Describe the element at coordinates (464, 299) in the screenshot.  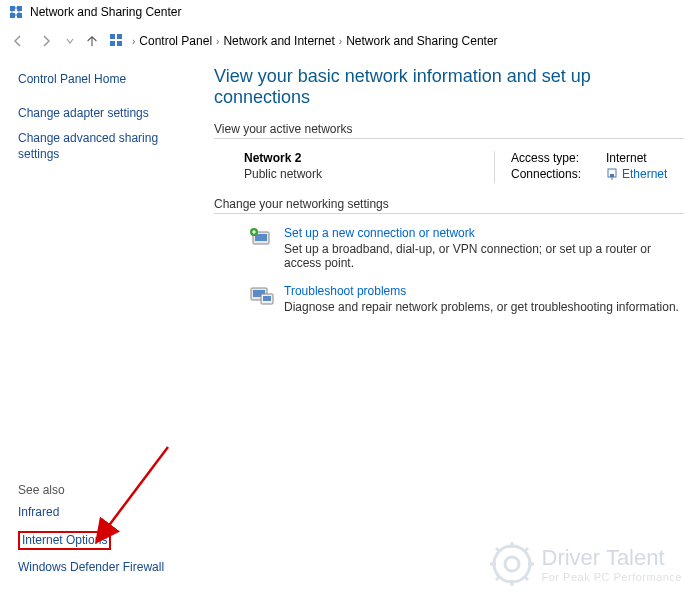
I see `troubleshoot-item: Troubleshoot problems Diagnose and repai…` at that location.